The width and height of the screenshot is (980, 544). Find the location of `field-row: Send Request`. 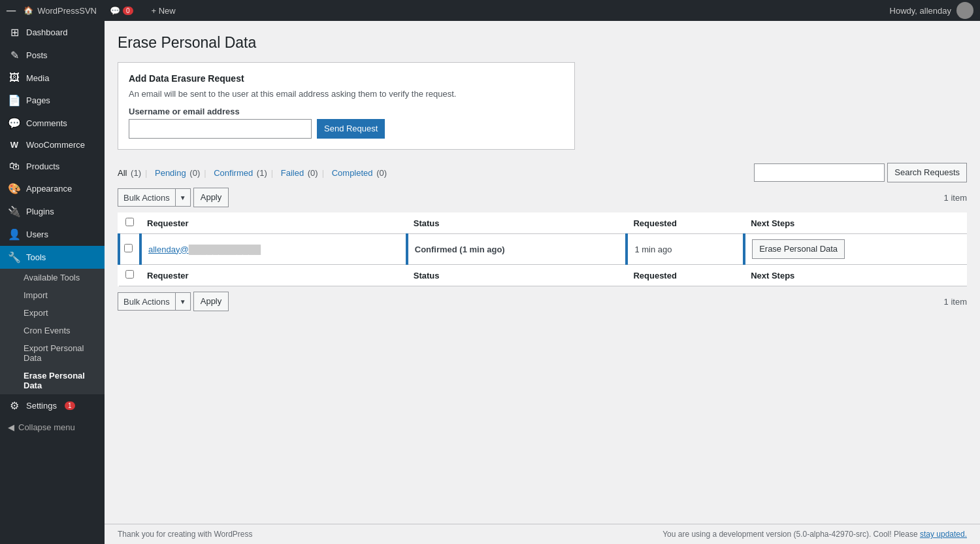

field-row: Send Request is located at coordinates (346, 129).